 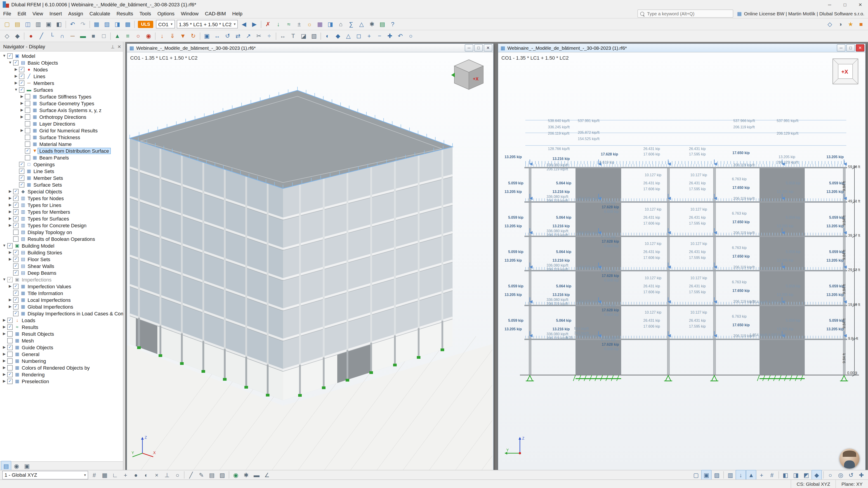 I want to click on navigator-camera-tab-button: ▣, so click(x=27, y=466).